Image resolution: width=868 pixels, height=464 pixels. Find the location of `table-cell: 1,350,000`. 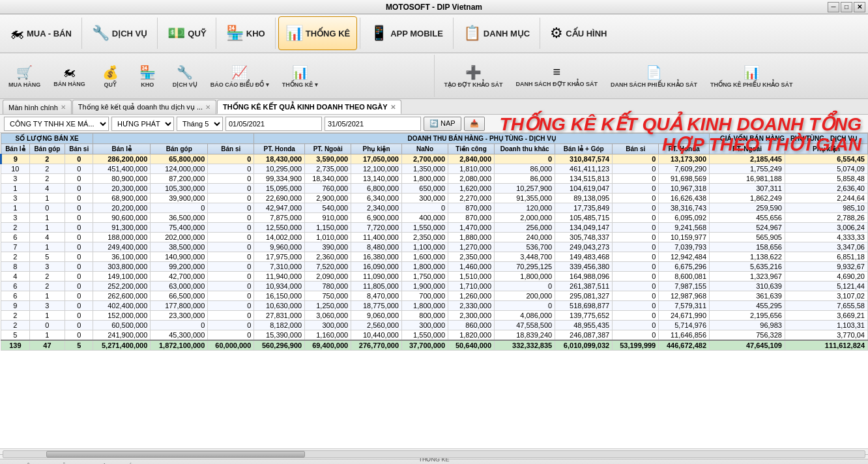

table-cell: 1,350,000 is located at coordinates (425, 169).